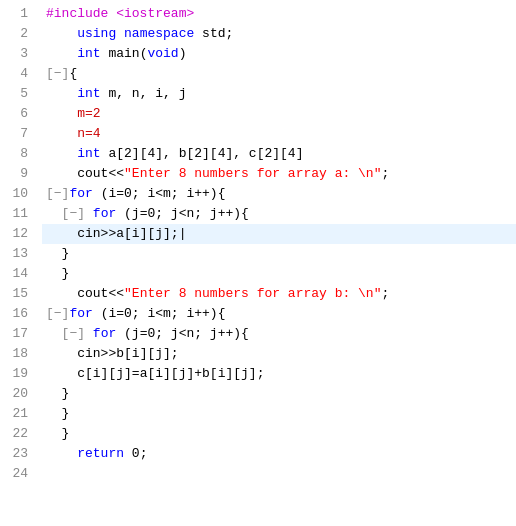 The height and width of the screenshot is (526, 516). What do you see at coordinates (279, 354) in the screenshot?
I see `code-line: cin>>b[i][j];` at bounding box center [279, 354].